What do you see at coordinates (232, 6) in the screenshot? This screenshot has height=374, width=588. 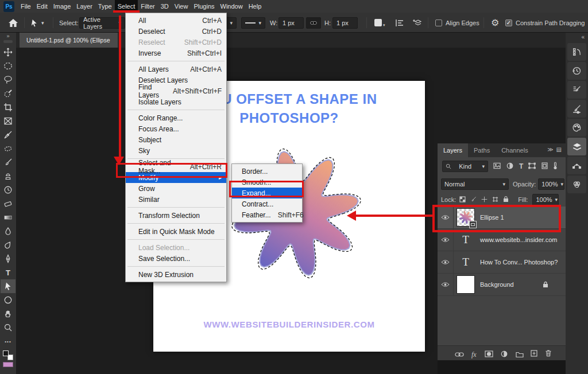 I see `menu-window: Window` at bounding box center [232, 6].